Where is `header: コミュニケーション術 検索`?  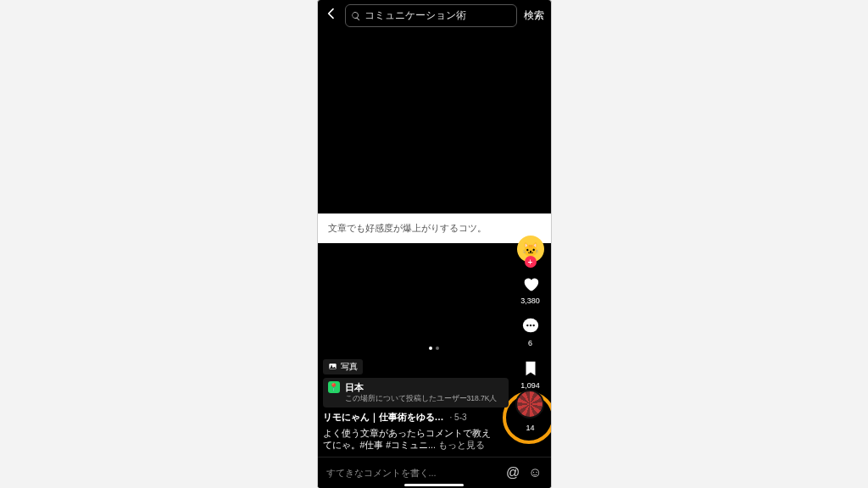 header: コミュニケーション術 検索 is located at coordinates (434, 15).